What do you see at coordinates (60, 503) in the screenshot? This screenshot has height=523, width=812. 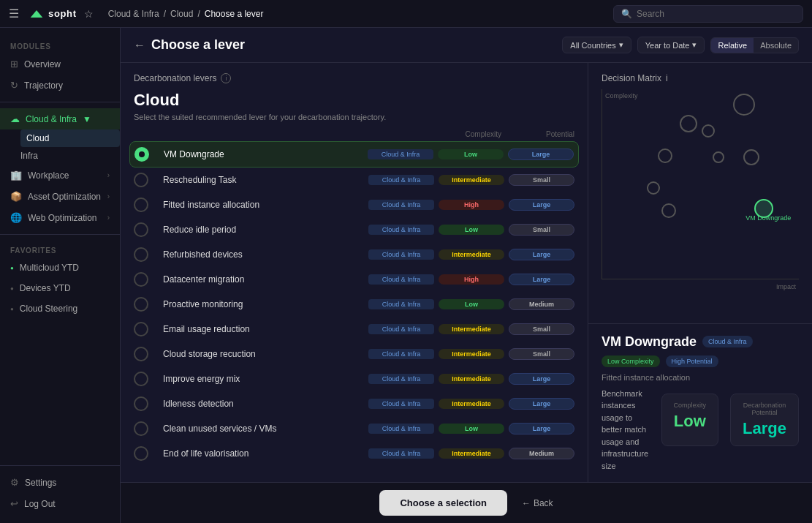 I see `sidebar-item-logout: ↩ Log Out` at bounding box center [60, 503].